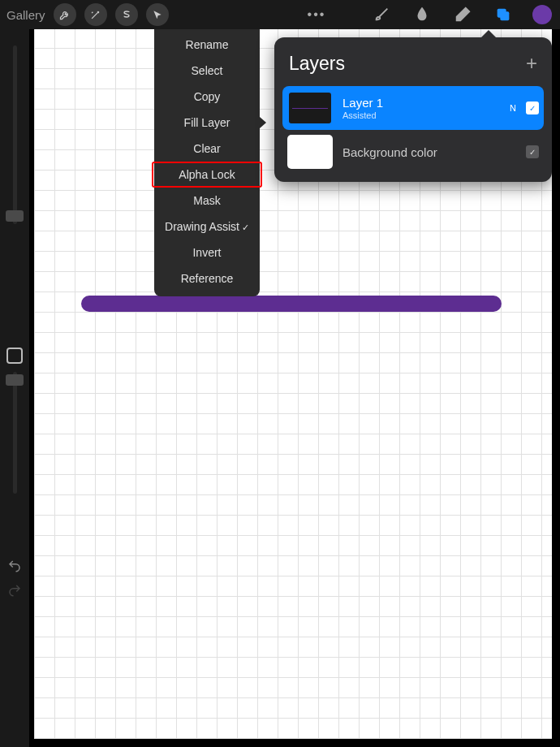 The image size is (560, 747). Describe the element at coordinates (381, 15) in the screenshot. I see `brush-tool-icon` at that location.